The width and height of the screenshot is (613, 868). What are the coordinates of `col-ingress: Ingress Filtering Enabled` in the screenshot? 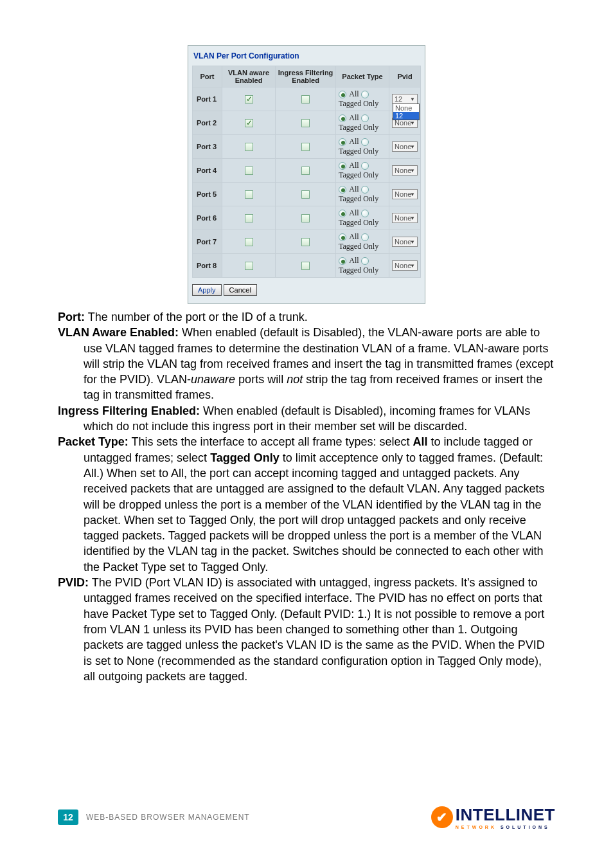 It's located at (306, 77).